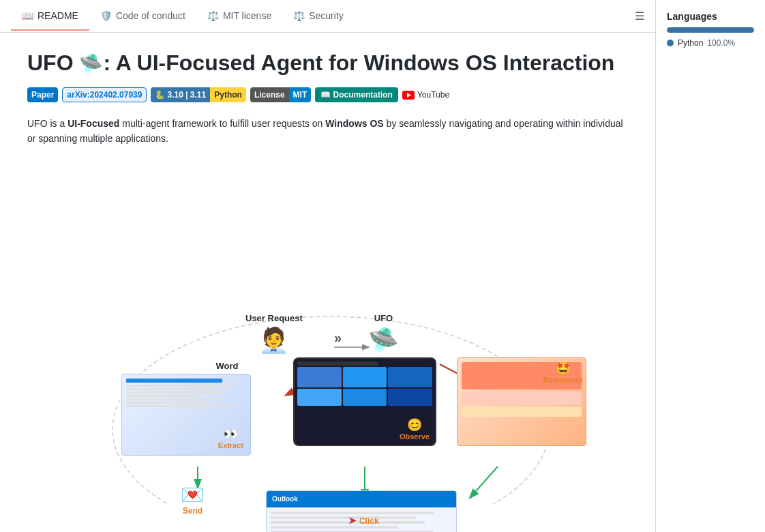 The width and height of the screenshot is (765, 532). I want to click on user-request-group: User Request 🧑‍💼, so click(274, 334).